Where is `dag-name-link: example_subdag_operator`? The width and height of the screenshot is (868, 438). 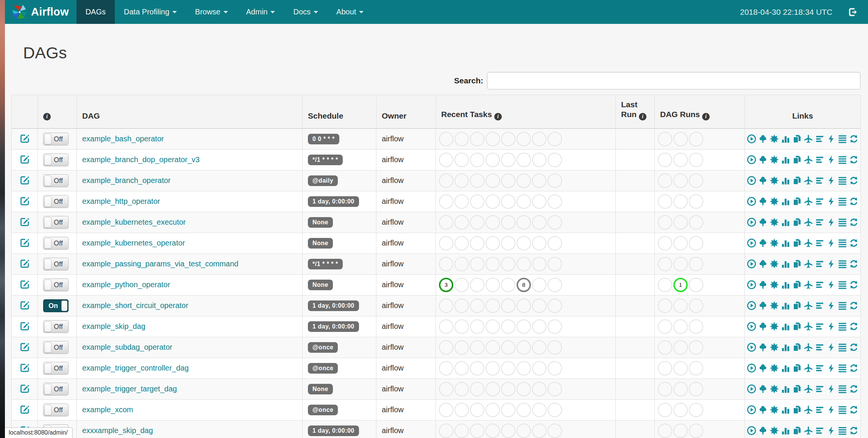
dag-name-link: example_subdag_operator is located at coordinates (127, 347).